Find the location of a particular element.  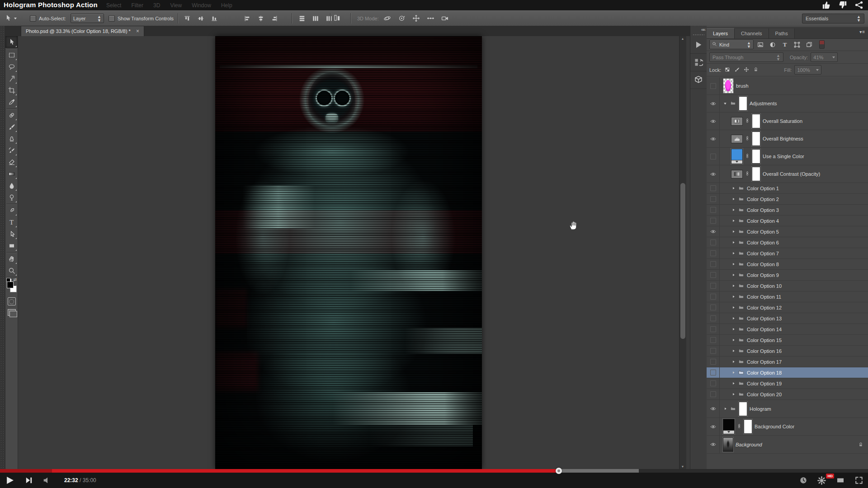

layer-row-color-option-17: Color Option 17 is located at coordinates (788, 362).